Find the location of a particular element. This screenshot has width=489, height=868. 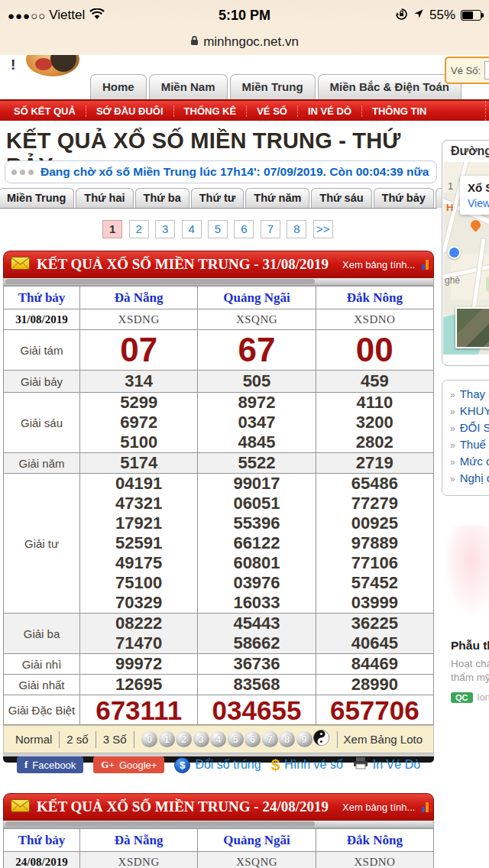

sidebar-link-muc: »Mức ch is located at coordinates (466, 461).